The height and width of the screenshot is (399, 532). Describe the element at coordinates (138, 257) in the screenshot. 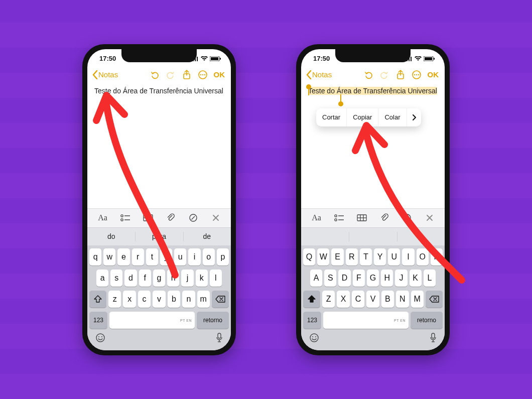

I see `key-r: r` at that location.